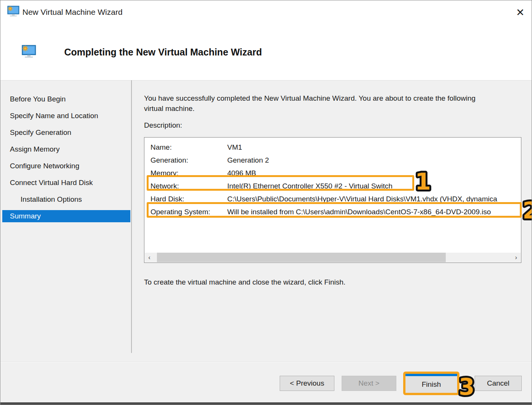 The width and height of the screenshot is (532, 405). Describe the element at coordinates (362, 199) in the screenshot. I see `row-value: C:\Users\Public\Documents\Hyper-V\Virtua…` at that location.